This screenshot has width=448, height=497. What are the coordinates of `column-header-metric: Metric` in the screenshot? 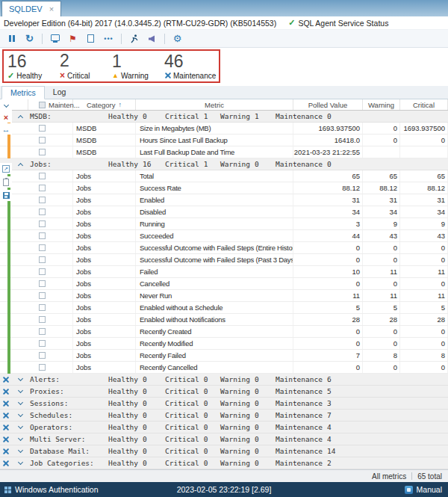 It's located at (215, 105).